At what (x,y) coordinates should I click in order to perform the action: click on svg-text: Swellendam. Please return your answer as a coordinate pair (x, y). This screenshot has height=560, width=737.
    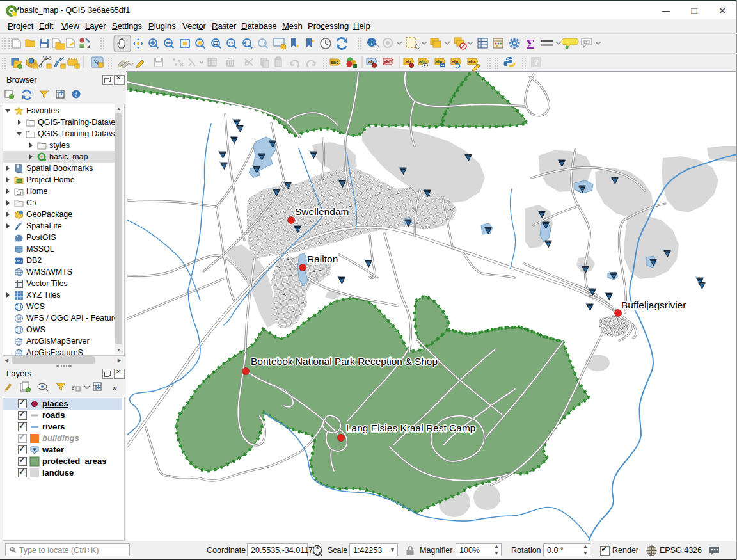
    Looking at the image, I should click on (322, 211).